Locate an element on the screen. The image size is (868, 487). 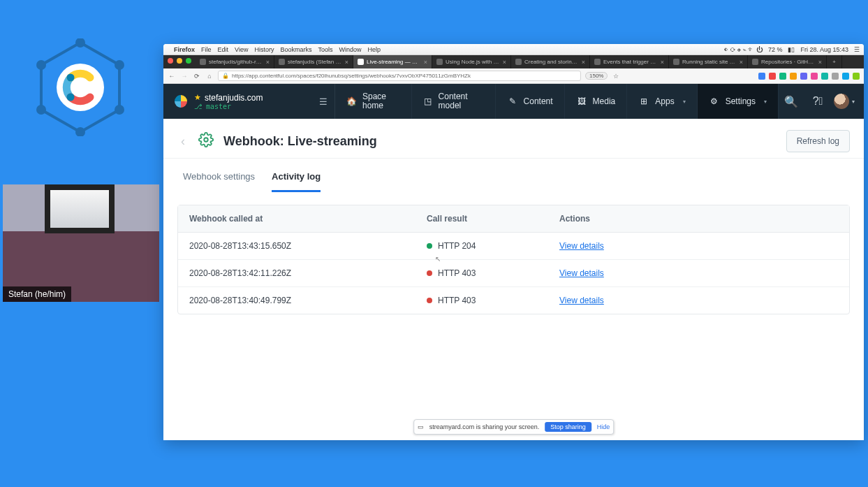
menu-bookmarks: Bookmarks is located at coordinates (296, 50).